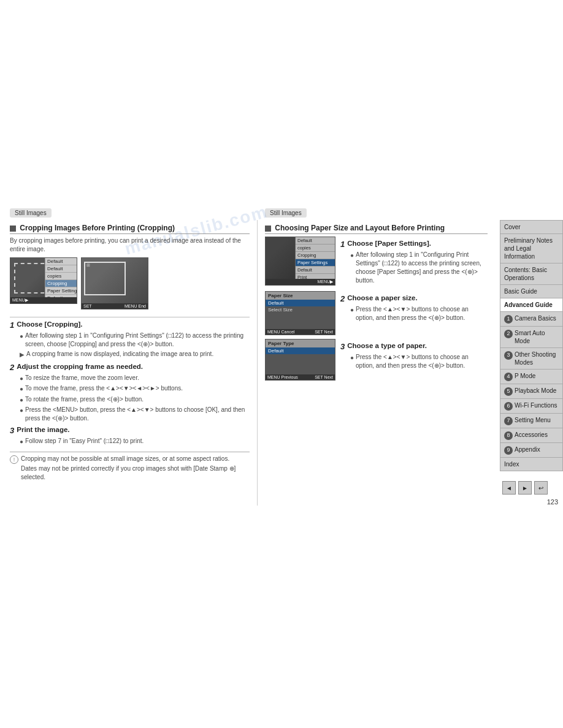  What do you see at coordinates (44, 300) in the screenshot?
I see `screen-bottom-bar-1: MENU▶` at bounding box center [44, 300].